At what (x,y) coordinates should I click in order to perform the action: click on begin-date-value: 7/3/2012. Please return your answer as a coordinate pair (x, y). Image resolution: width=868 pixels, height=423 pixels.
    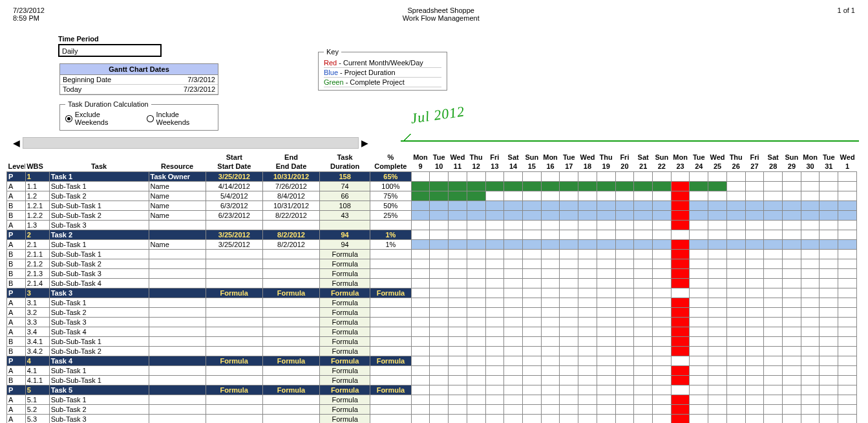
    Looking at the image, I should click on (186, 80).